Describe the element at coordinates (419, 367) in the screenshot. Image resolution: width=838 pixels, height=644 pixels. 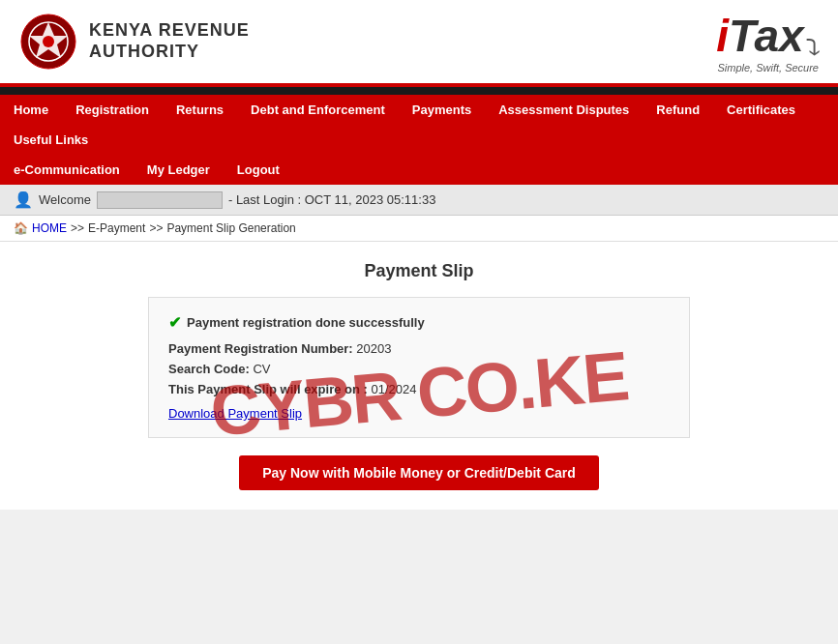
I see `success-box: ✔ Payment registration done successfully…` at that location.